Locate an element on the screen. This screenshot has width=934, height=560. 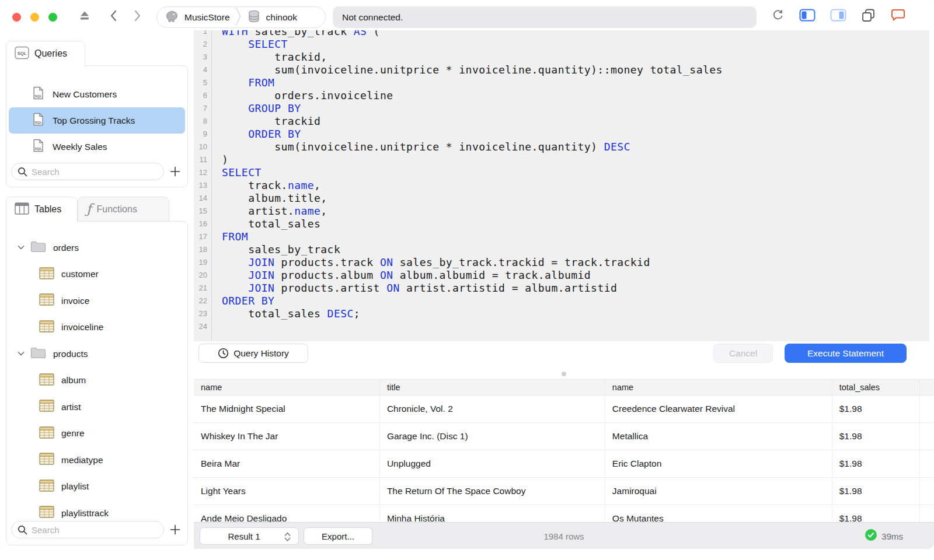
sort-chevrons-icon is located at coordinates (287, 538).